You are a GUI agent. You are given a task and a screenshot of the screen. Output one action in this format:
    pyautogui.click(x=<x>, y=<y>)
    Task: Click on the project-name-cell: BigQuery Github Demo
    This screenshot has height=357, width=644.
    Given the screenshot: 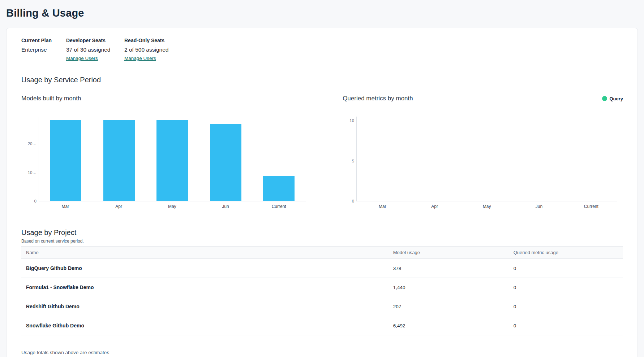 What is the action you would take?
    pyautogui.click(x=205, y=268)
    